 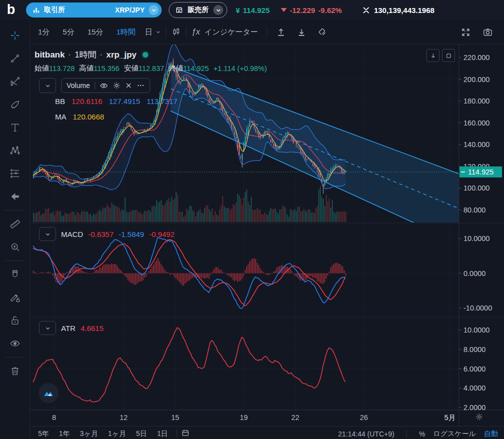 What do you see at coordinates (154, 10) in the screenshot?
I see `pair-dropdown-button` at bounding box center [154, 10].